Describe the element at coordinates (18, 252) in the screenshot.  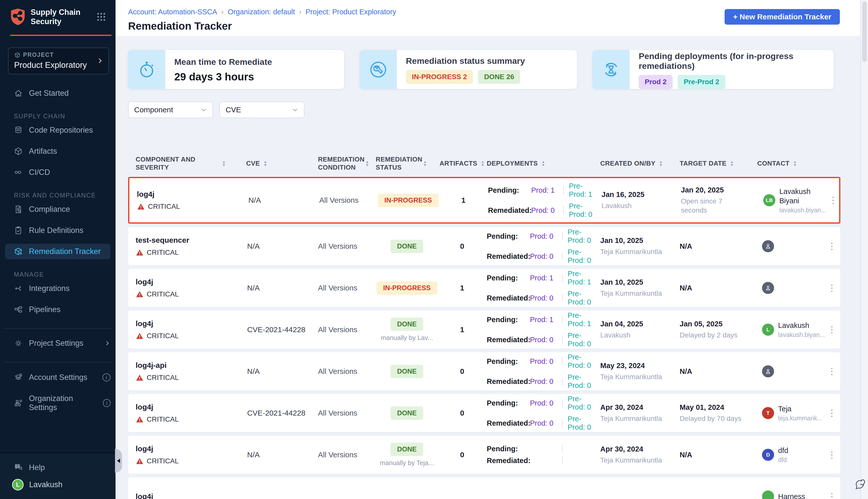
I see `remediation-cube-edit-icon` at that location.